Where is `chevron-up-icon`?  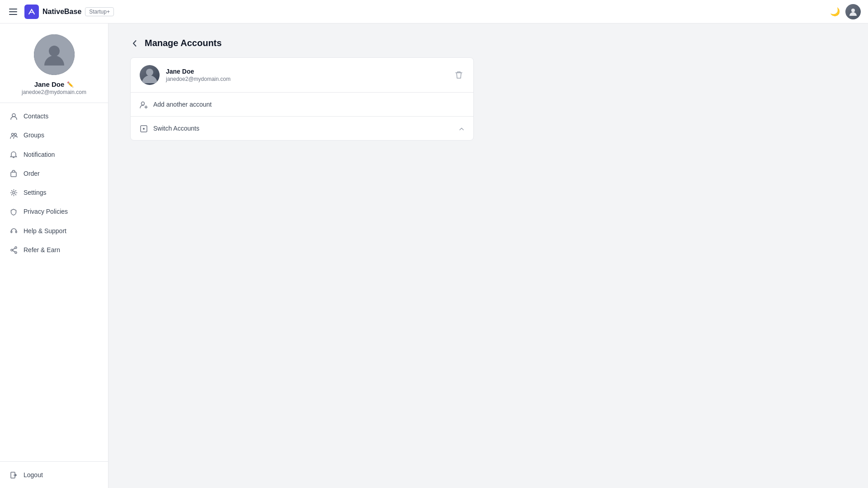 chevron-up-icon is located at coordinates (462, 128).